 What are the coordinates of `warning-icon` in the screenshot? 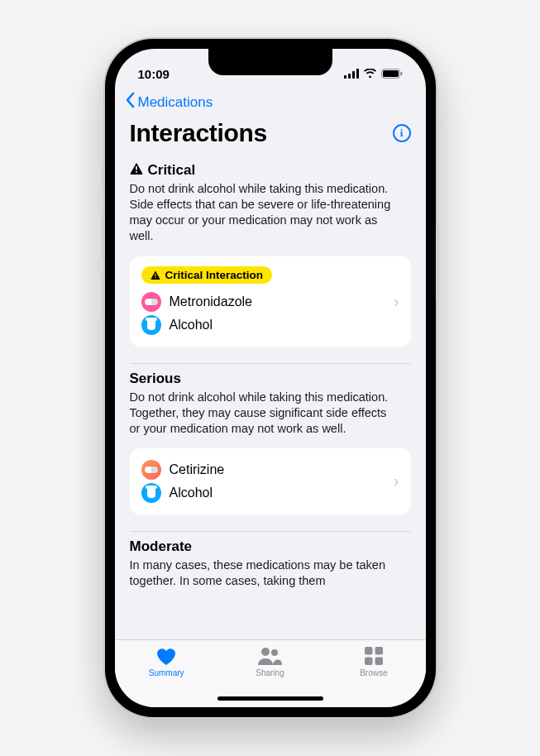 It's located at (136, 170).